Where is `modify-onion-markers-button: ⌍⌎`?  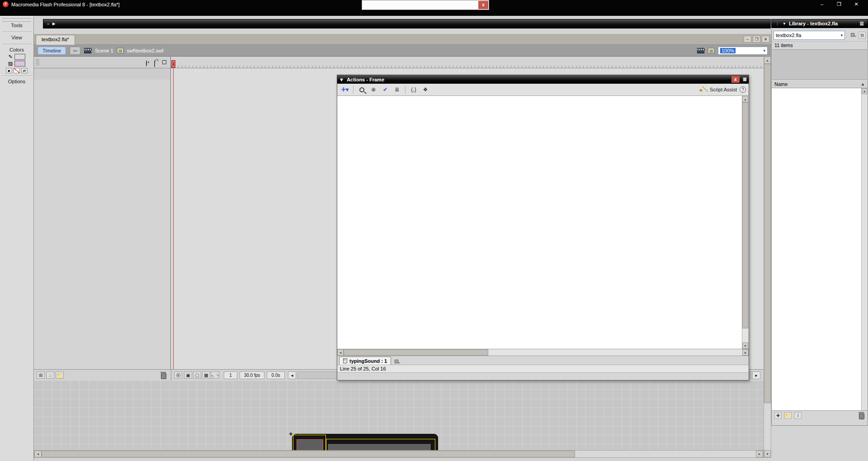
modify-onion-markers-button: ⌍⌎ is located at coordinates (215, 375).